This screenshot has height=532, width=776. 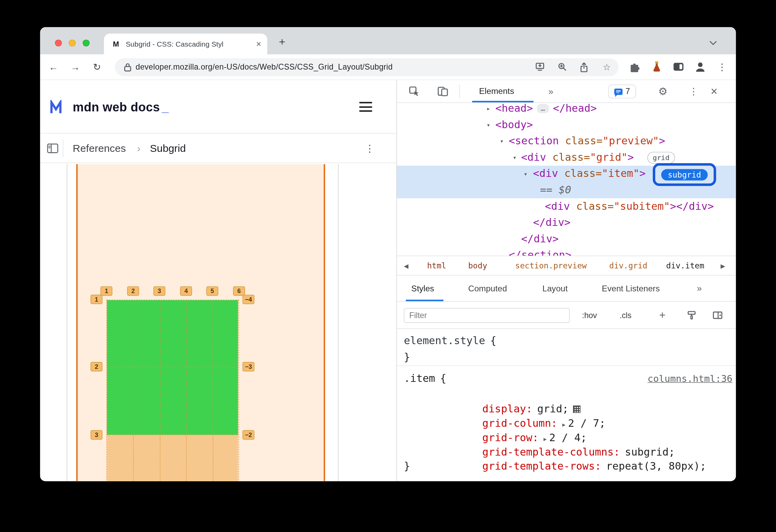 What do you see at coordinates (489, 110) in the screenshot?
I see `chevron-right-icon: ▸` at bounding box center [489, 110].